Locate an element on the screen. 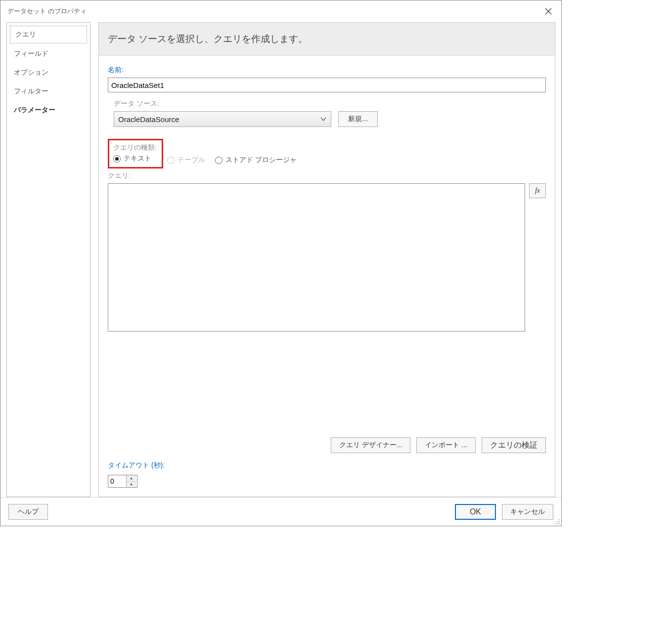 This screenshot has height=629, width=672. query-type-sproc-label: ストアド プロシージャ is located at coordinates (261, 160).